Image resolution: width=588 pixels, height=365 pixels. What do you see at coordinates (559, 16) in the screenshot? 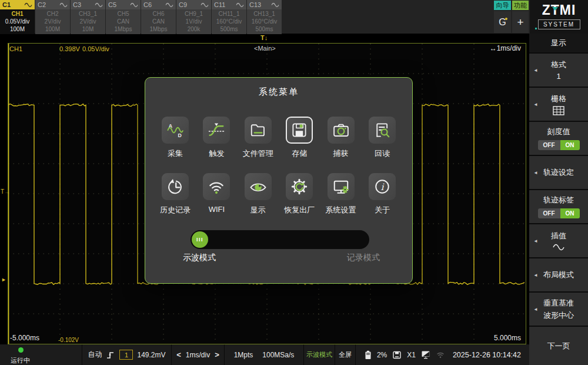
I see `brand-logo: ZTMI SYSTEM` at bounding box center [559, 16].